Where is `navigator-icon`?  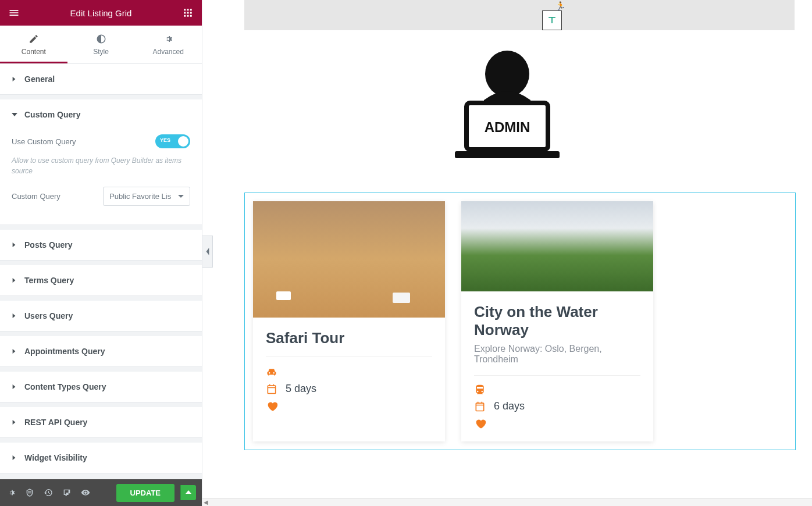 navigator-icon is located at coordinates (30, 493).